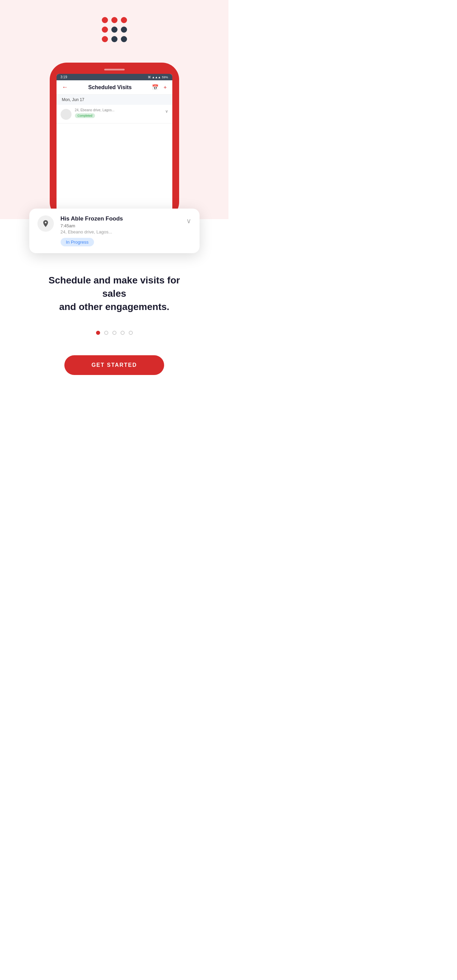 The image size is (457, 980). I want to click on card-content: His Able Frozen Foods 7:45am 24, Ebeano …, so click(120, 231).